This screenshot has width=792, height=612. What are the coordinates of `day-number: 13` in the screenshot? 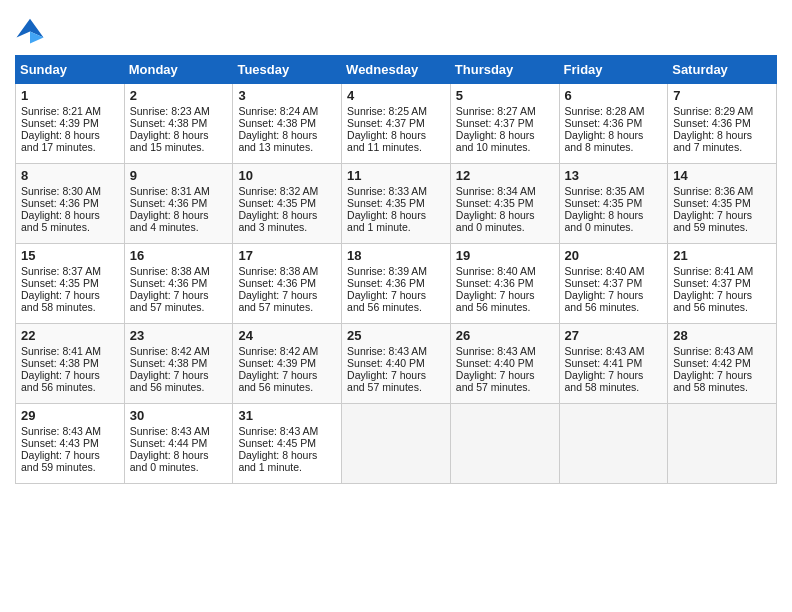 It's located at (614, 176).